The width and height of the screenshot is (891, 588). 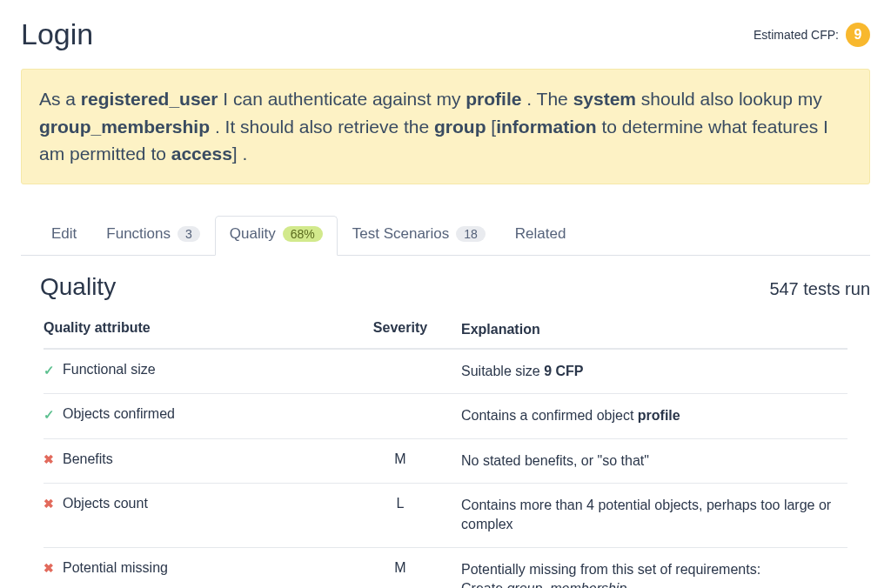 I want to click on tab-quality-pct-badge: 68%, so click(x=303, y=234).